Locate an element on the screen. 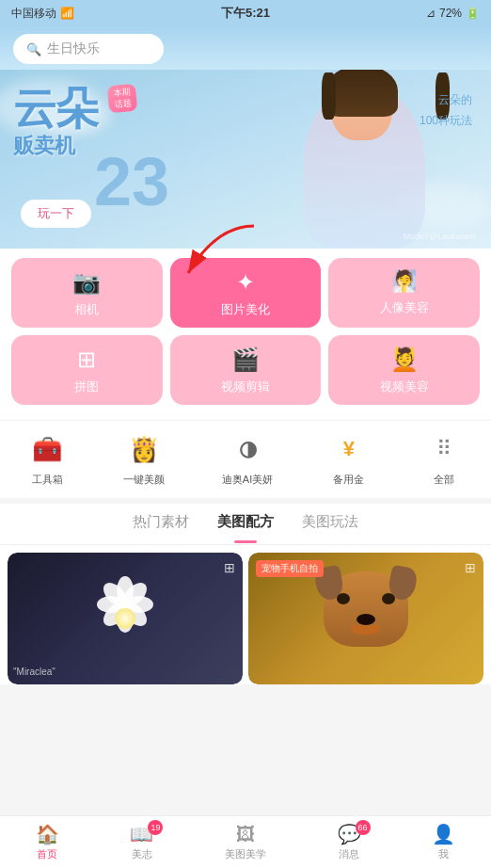 The image size is (491, 868). carrier-label: 中国移动 is located at coordinates (34, 13).